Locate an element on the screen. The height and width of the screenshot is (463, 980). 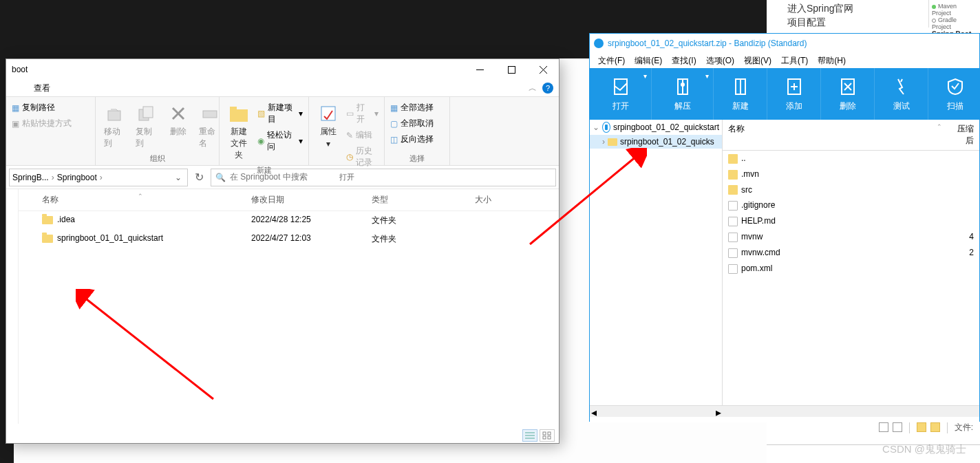
open-icon: ▭ is located at coordinates (350, 114).